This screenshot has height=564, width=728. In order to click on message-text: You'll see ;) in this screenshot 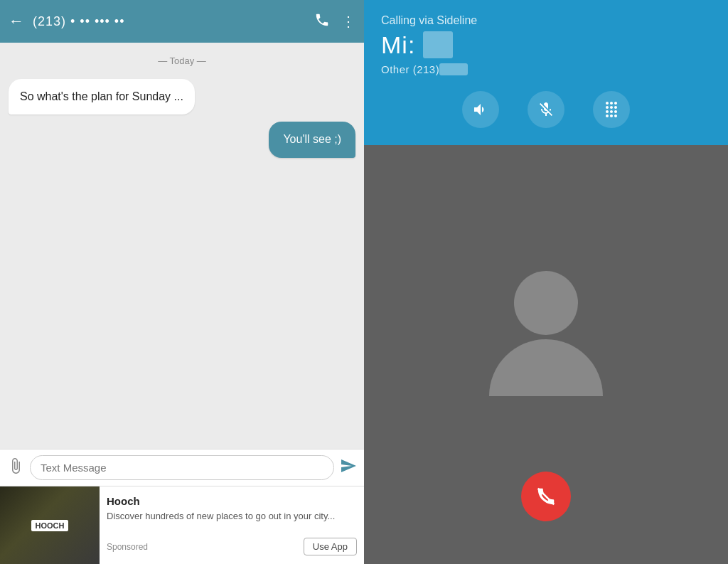, I will do `click(312, 139)`.